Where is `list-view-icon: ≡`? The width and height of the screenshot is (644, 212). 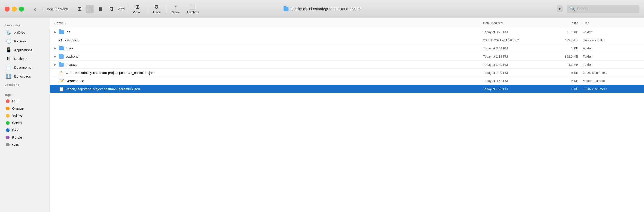 list-view-icon: ≡ is located at coordinates (90, 9).